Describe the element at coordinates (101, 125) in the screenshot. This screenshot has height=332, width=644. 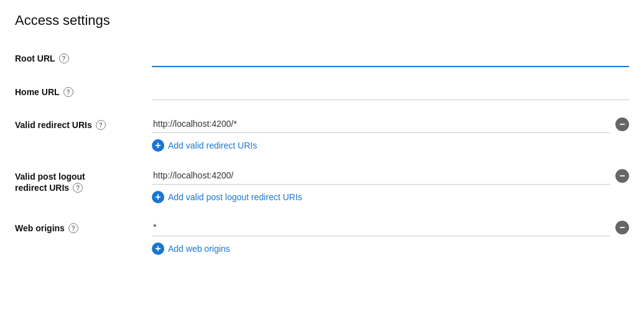
I see `valid-redirect-uris-help-icon: ?` at that location.